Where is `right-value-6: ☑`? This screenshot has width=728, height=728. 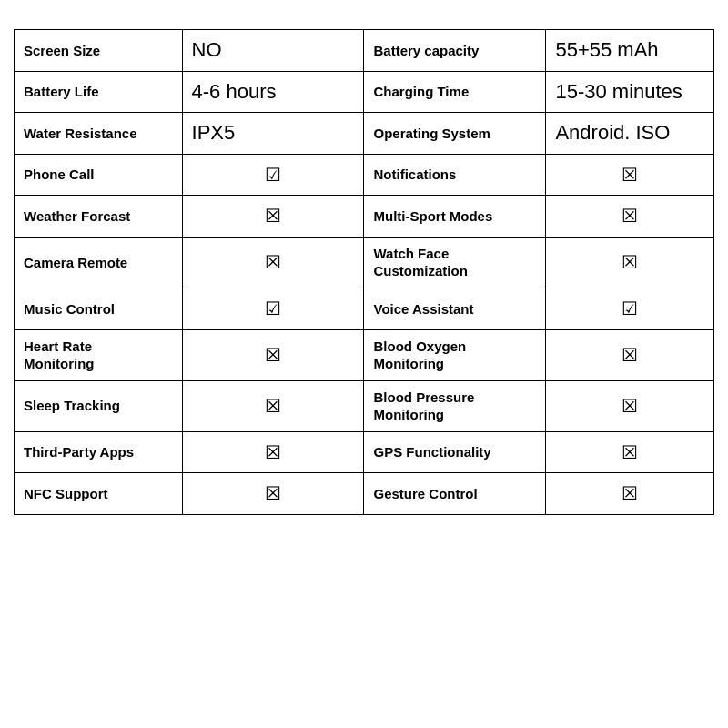 right-value-6: ☑ is located at coordinates (630, 308).